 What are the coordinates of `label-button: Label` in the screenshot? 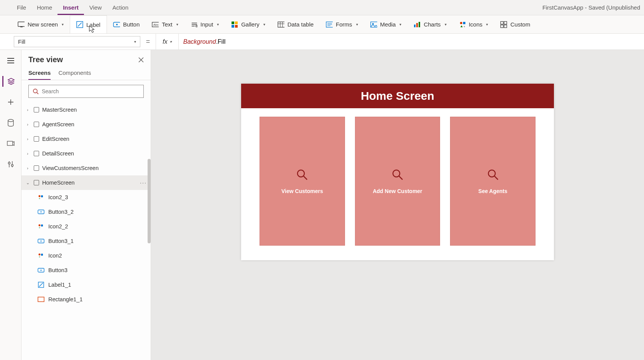 It's located at (88, 25).